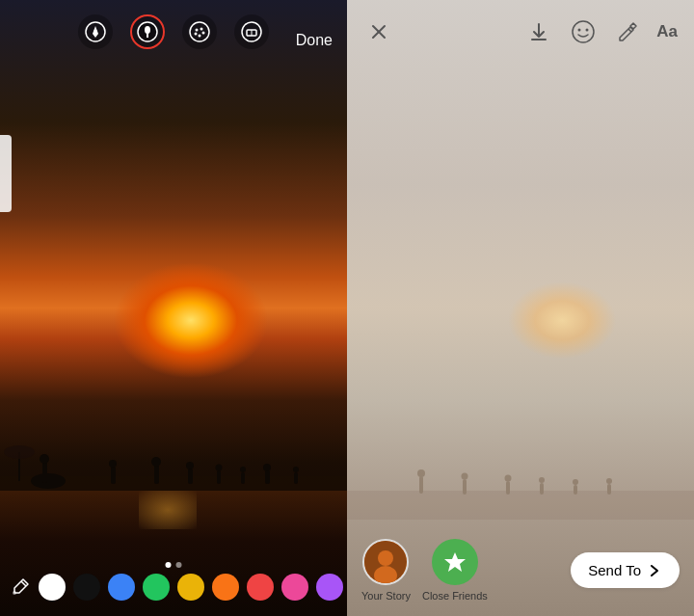 This screenshot has height=616, width=694. What do you see at coordinates (625, 571) in the screenshot?
I see `send-to-button: Send To` at bounding box center [625, 571].